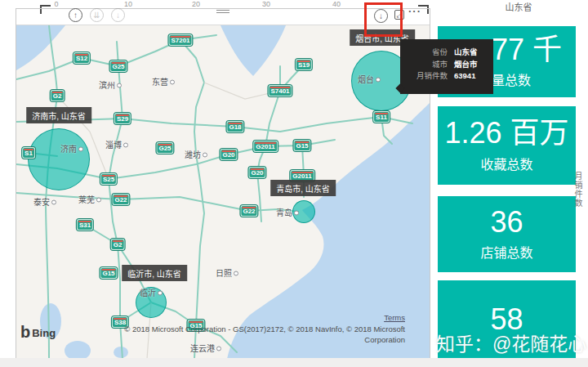 This screenshot has width=588, height=367. What do you see at coordinates (506, 234) in the screenshot?
I see `kpi-card-3: 36店铺总数` at bounding box center [506, 234].